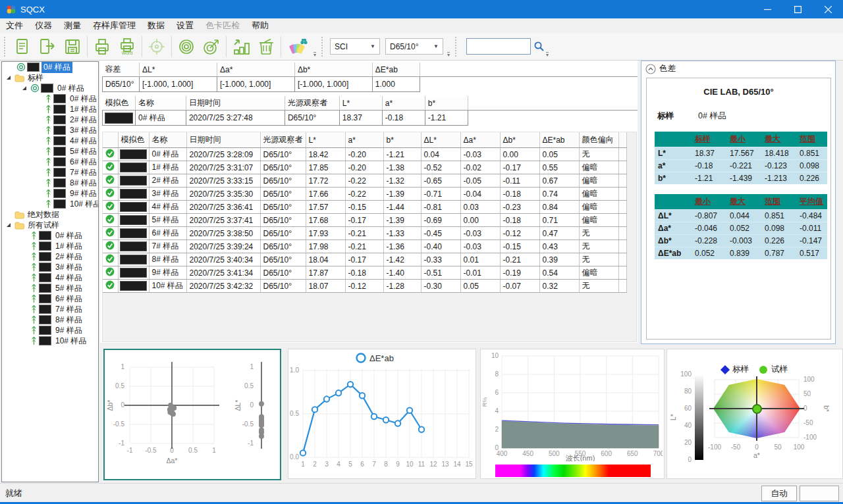  Describe the element at coordinates (50, 214) in the screenshot. I see `tree-item-绝对数据: 绝对数据` at that location.